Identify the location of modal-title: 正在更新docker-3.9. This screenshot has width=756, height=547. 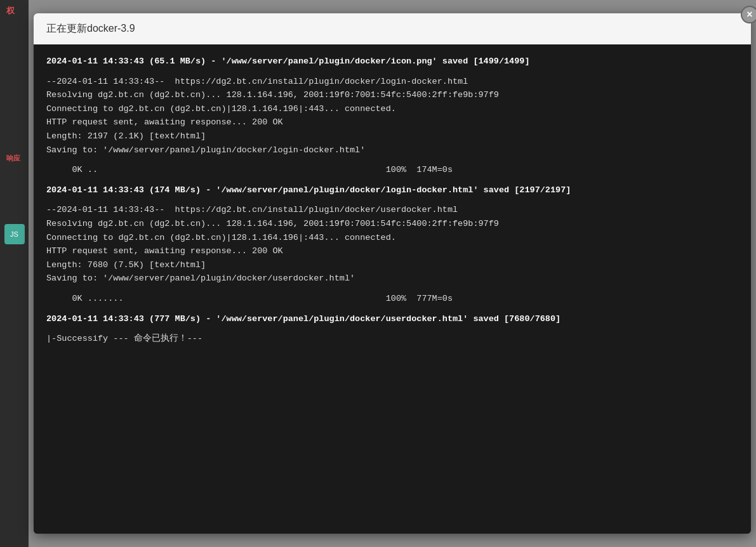
(91, 29).